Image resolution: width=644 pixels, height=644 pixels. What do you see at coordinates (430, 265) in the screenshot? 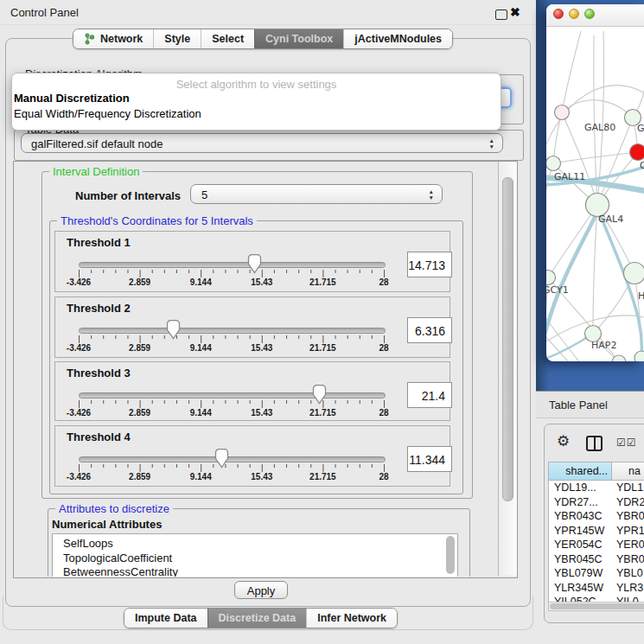
I see `threshold-value-field: 14.713` at bounding box center [430, 265].